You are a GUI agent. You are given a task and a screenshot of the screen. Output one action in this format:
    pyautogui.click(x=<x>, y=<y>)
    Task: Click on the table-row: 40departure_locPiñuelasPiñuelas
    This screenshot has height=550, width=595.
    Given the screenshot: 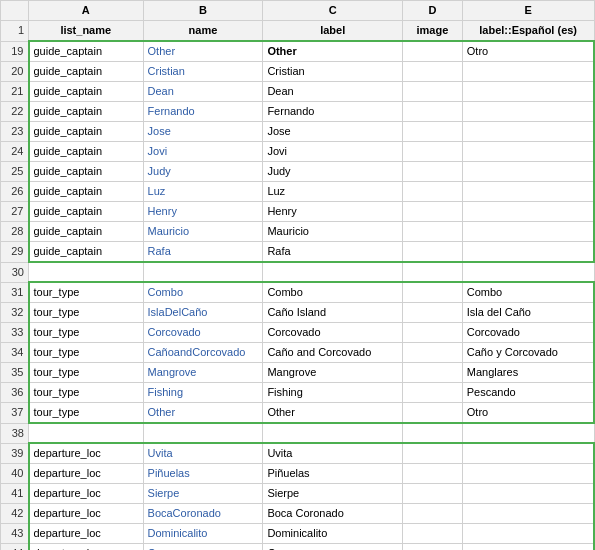 What is the action you would take?
    pyautogui.click(x=298, y=474)
    